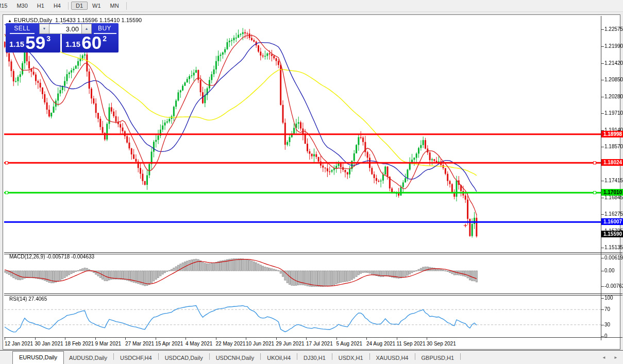 This screenshot has height=364, width=623. Describe the element at coordinates (441, 344) in the screenshot. I see `date-axis-label: 30 Sep 2021` at that location.